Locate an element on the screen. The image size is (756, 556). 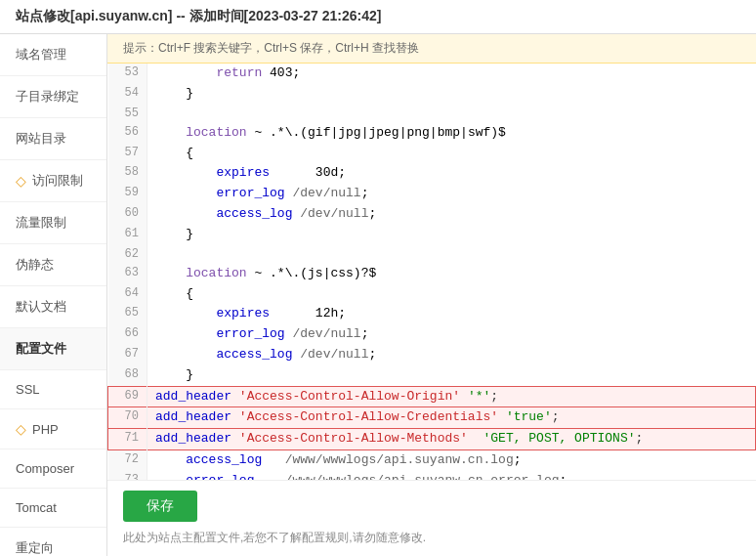
sidebar-label-traffic-limit: 流量限制 is located at coordinates (41, 223).